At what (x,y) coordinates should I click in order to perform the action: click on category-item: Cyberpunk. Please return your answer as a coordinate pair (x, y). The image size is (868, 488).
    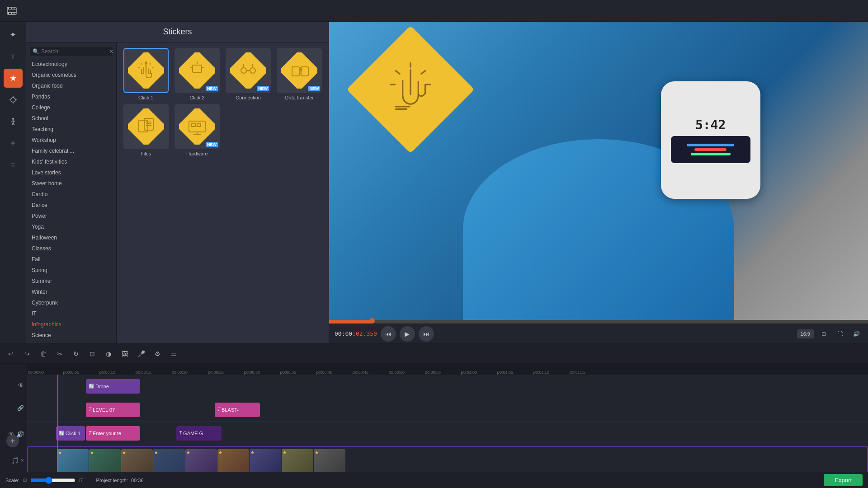
    Looking at the image, I should click on (71, 303).